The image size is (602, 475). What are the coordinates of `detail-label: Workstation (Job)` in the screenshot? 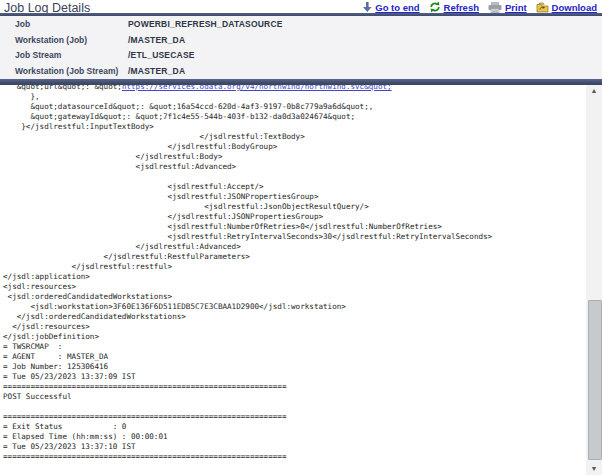 It's located at (64, 40).